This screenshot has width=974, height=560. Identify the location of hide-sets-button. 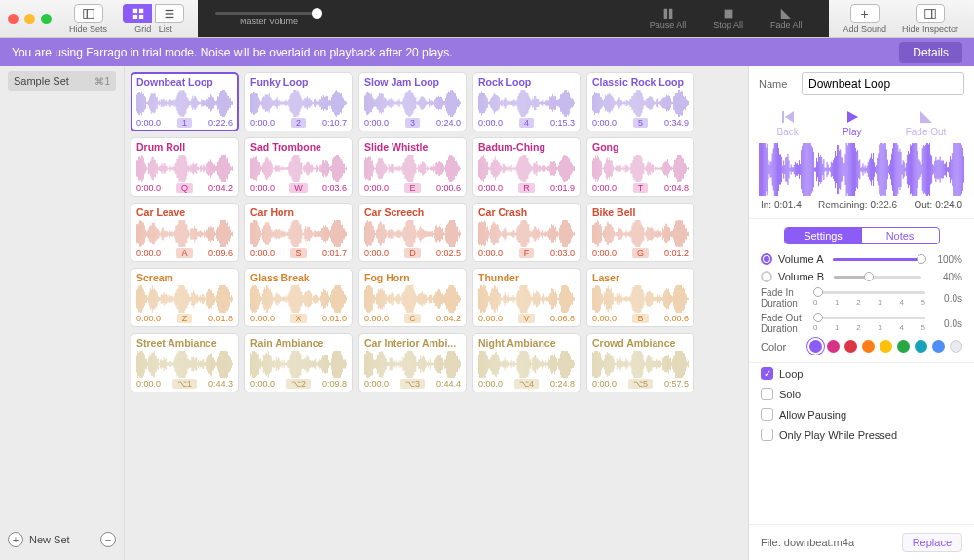
(89, 14).